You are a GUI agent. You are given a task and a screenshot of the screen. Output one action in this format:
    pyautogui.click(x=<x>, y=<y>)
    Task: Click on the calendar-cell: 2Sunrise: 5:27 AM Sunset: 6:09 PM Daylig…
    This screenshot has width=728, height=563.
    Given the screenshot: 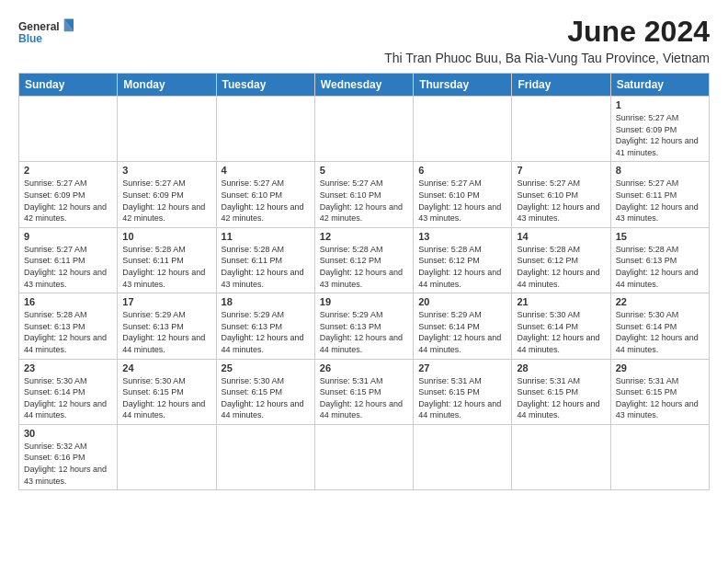 What is the action you would take?
    pyautogui.click(x=68, y=195)
    